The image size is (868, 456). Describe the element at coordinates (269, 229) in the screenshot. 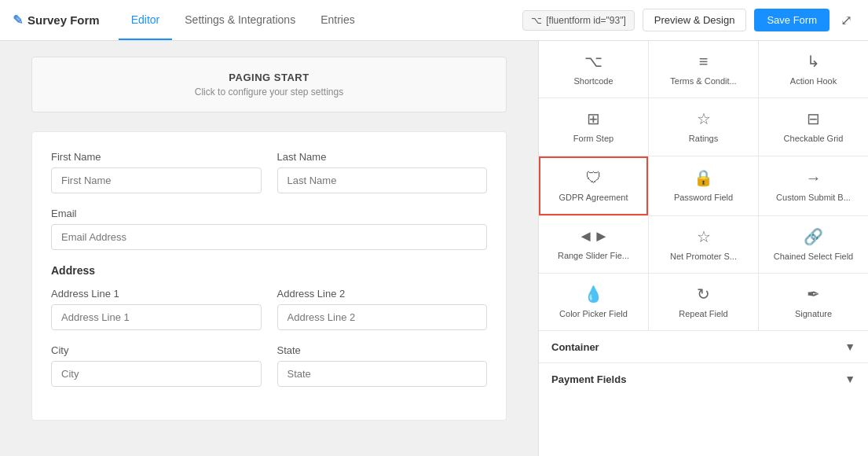

I see `email-row: Email` at that location.